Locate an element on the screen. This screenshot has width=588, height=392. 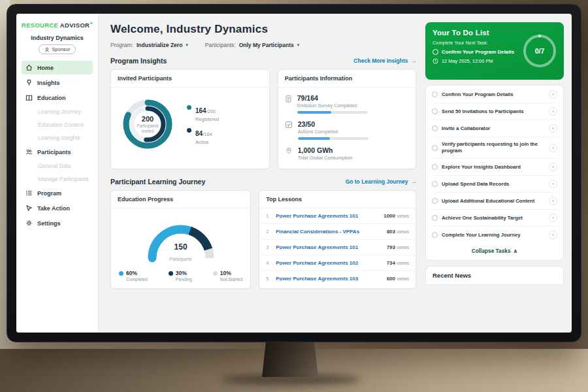
card-title: Education Progress is located at coordinates (180, 200).